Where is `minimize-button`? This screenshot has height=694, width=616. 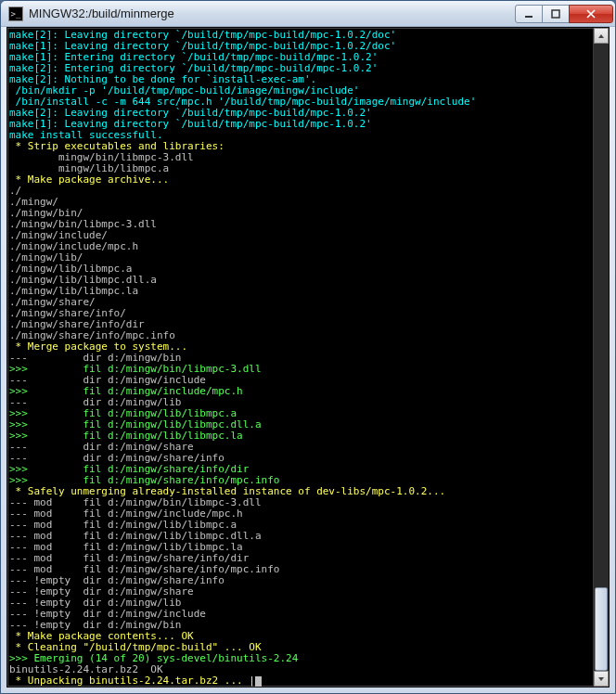
minimize-button is located at coordinates (529, 14).